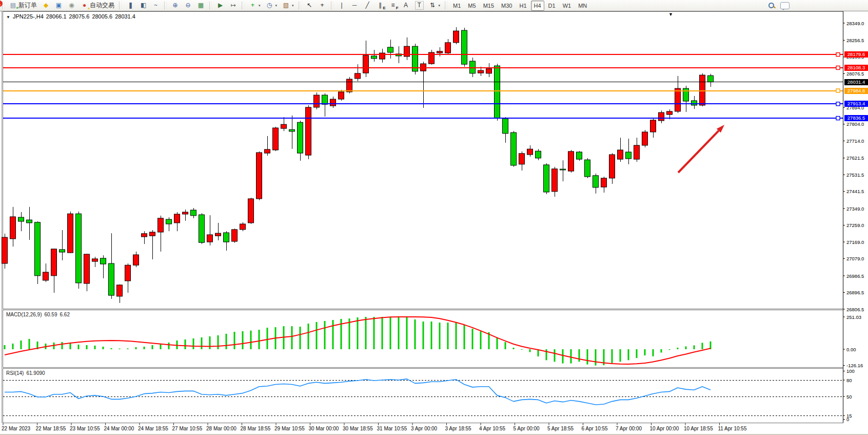 The image size is (868, 435). Describe the element at coordinates (175, 6) in the screenshot. I see `zoom-in-button: ⊕` at that location.